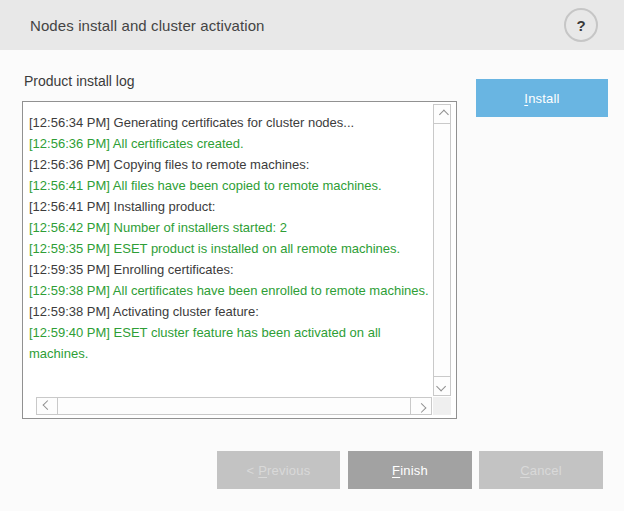 Image resolution: width=624 pixels, height=511 pixels. Describe the element at coordinates (148, 26) in the screenshot. I see `page-title: Nodes install and cluster activation` at that location.